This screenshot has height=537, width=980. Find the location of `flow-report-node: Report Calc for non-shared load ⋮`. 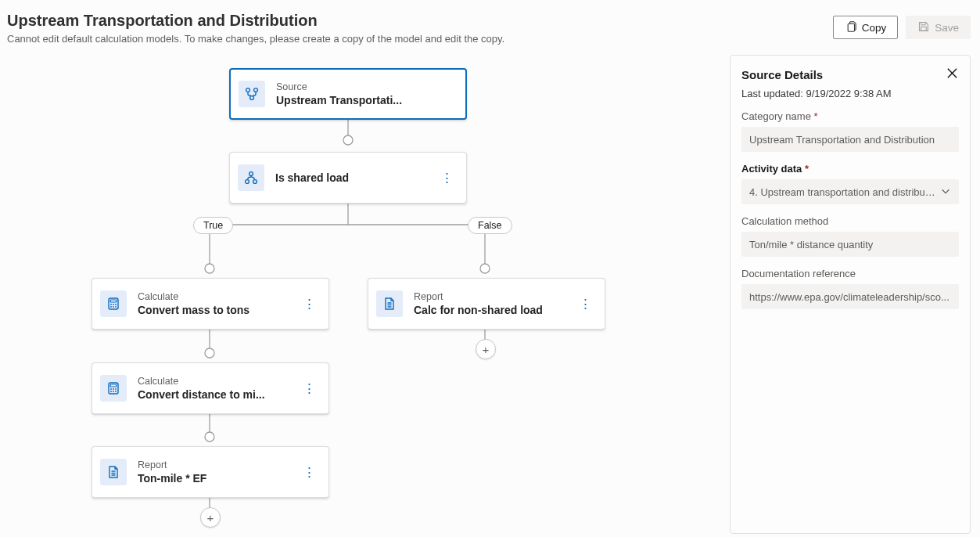

flow-report-node: Report Calc for non-shared load ⋮ is located at coordinates (486, 304).